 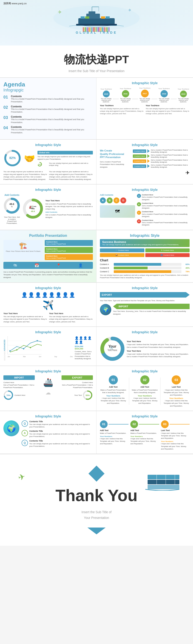 I want to click on donut-truck-panel: Infographic Style Add Contents 48.6 % Yo…, so click(x=48, y=207).